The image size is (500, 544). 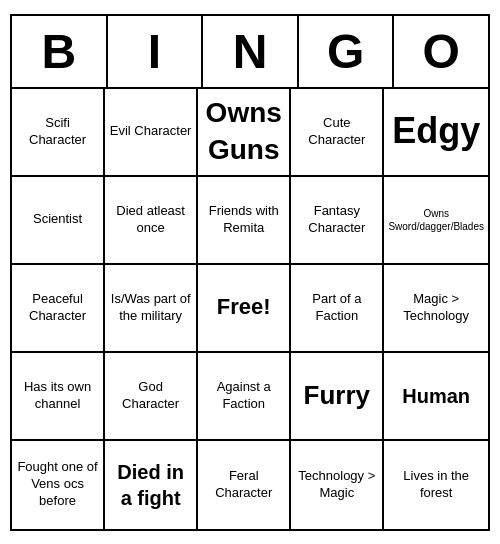 I want to click on bingo-cell-7: Friends with Remita, so click(x=244, y=221).